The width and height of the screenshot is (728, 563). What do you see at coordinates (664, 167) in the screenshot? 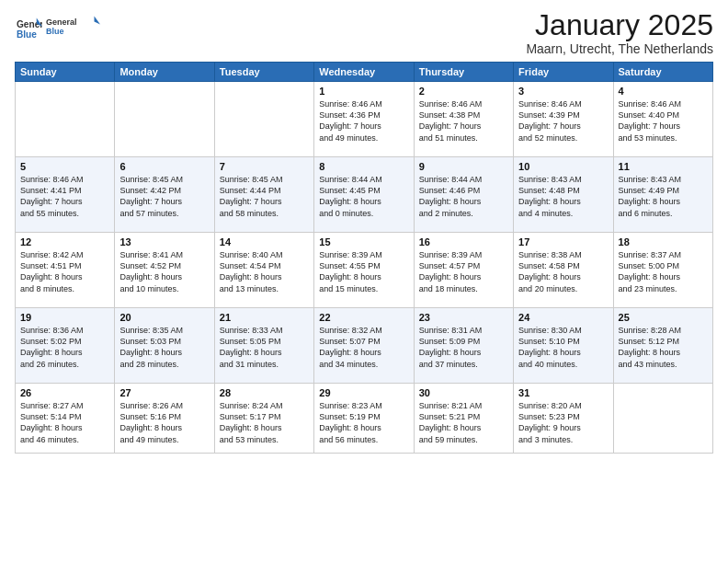
I see `day-number: 11` at bounding box center [664, 167].